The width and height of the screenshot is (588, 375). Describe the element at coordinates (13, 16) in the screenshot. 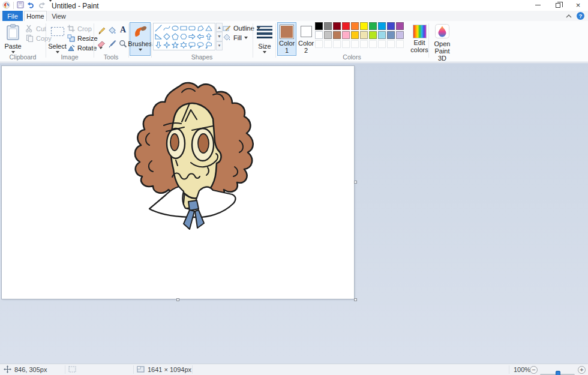

I see `tab-file: File` at that location.